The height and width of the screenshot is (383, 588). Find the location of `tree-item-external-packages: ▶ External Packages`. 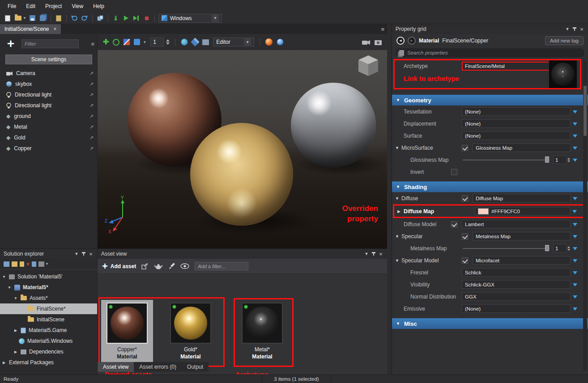

tree-item-external-packages: ▶ External Packages is located at coordinates (48, 362).